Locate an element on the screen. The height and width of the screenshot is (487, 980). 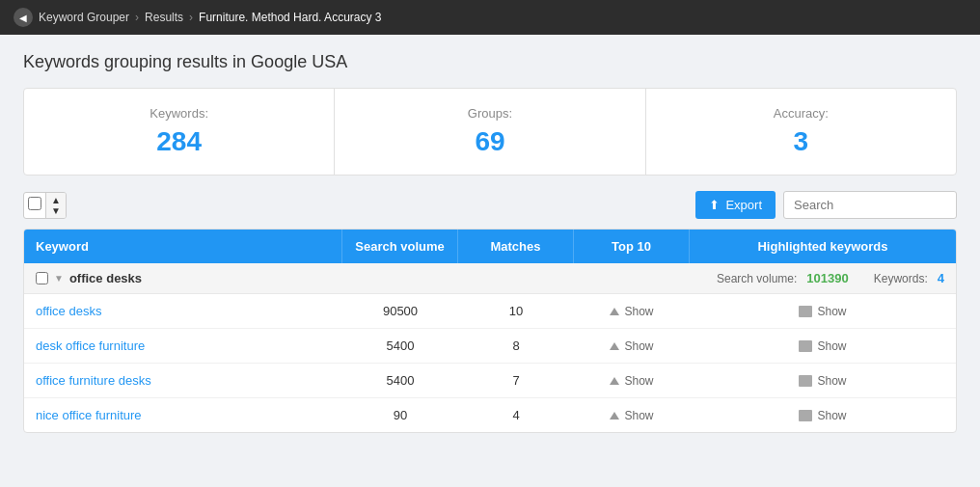
export-button: ⬆ Export is located at coordinates (735, 204).